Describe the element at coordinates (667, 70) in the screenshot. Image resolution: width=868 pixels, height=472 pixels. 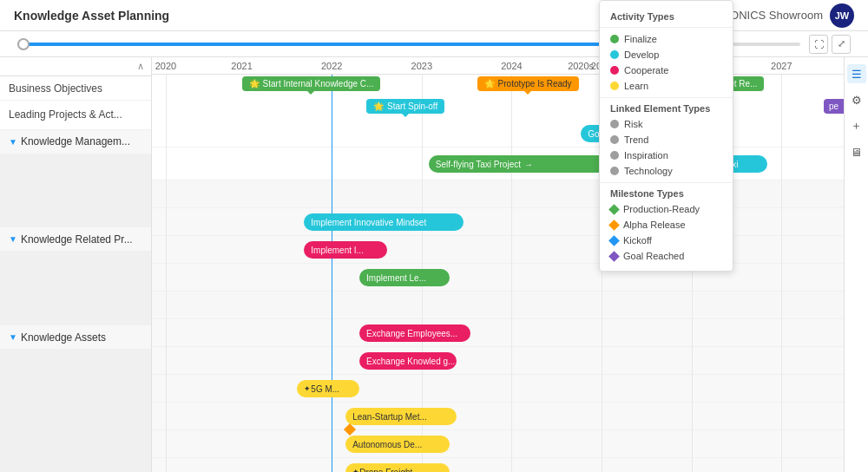
I see `legend-item-cooperate: Cooperate` at that location.